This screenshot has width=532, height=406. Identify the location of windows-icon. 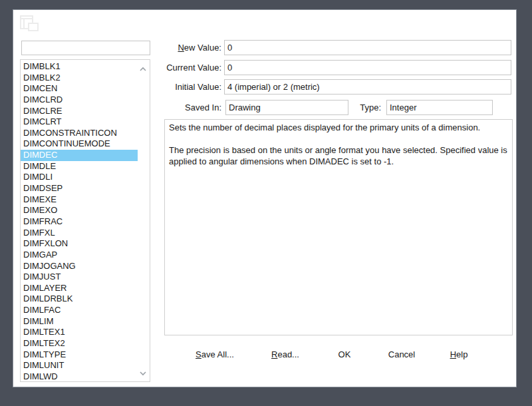
(30, 23).